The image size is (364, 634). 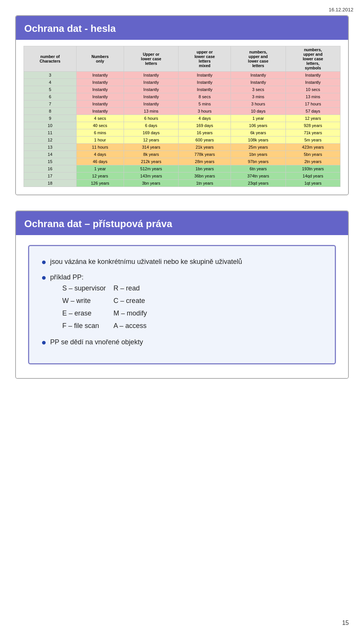 I want to click on row-num-cell: 5, so click(x=50, y=89).